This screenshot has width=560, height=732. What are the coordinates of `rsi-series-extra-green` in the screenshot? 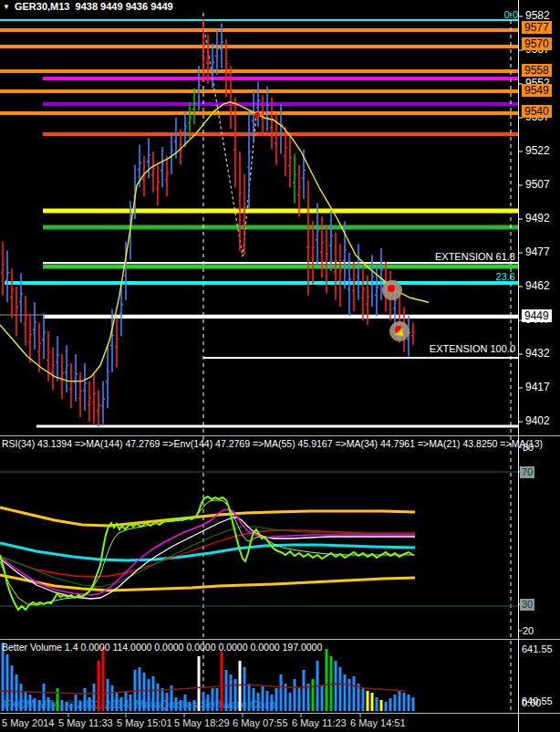 It's located at (208, 557).